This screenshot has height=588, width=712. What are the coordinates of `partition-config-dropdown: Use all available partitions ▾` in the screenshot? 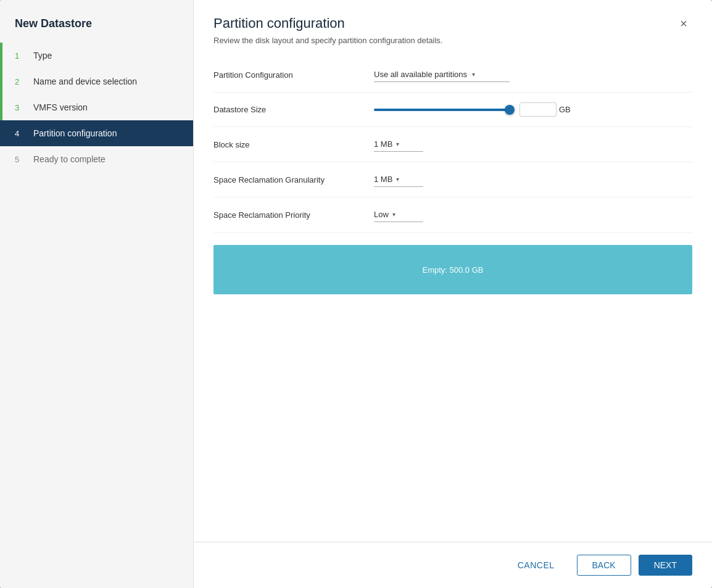 It's located at (442, 75).